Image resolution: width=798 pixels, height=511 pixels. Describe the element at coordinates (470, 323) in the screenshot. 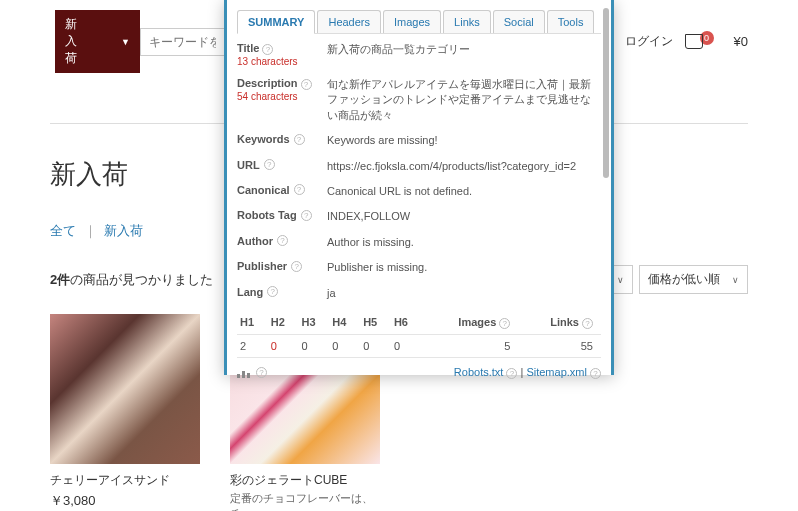

I see `th-images: Images ?` at that location.